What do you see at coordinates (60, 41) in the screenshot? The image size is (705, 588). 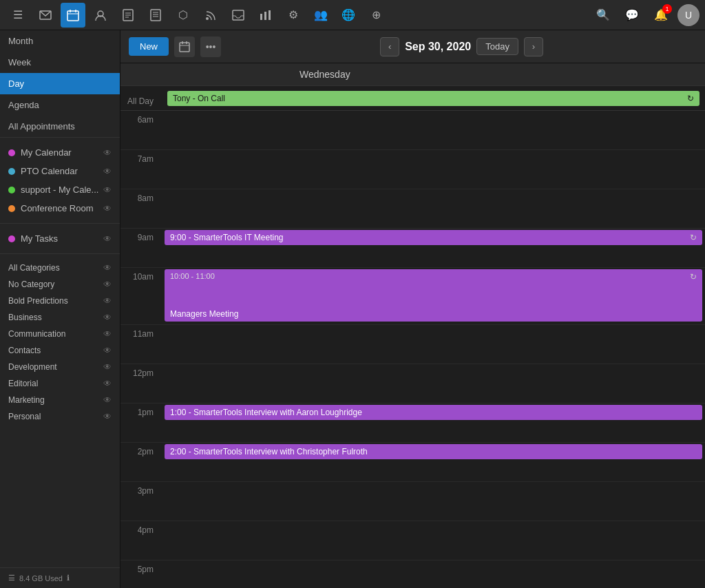 I see `sidebar-item-month: Month` at bounding box center [60, 41].